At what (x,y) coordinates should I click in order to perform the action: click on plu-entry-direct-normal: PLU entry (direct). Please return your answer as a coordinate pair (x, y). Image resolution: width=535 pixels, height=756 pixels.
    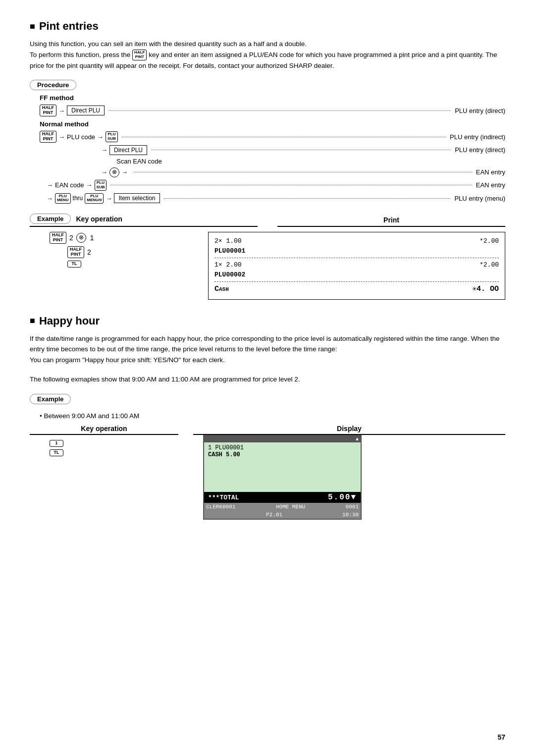
    Looking at the image, I should click on (480, 150).